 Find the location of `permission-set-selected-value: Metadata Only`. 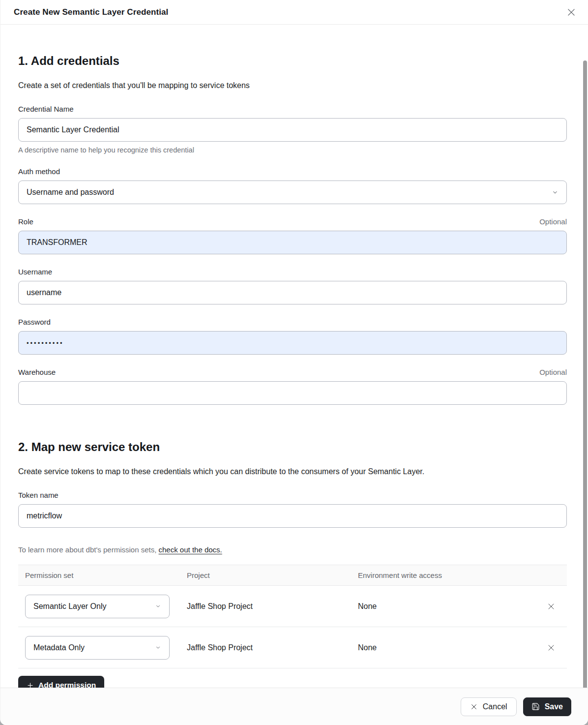

permission-set-selected-value: Metadata Only is located at coordinates (59, 648).